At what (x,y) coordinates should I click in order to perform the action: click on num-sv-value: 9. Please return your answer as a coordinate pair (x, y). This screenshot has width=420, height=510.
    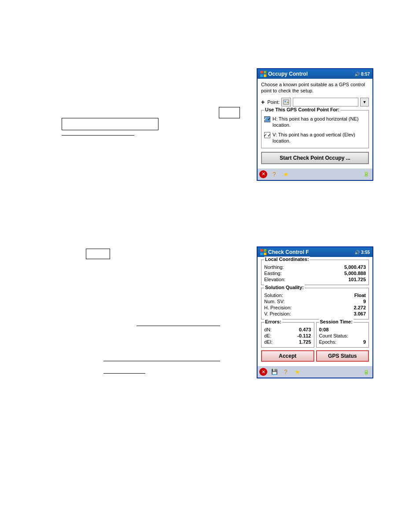
    Looking at the image, I should click on (365, 301).